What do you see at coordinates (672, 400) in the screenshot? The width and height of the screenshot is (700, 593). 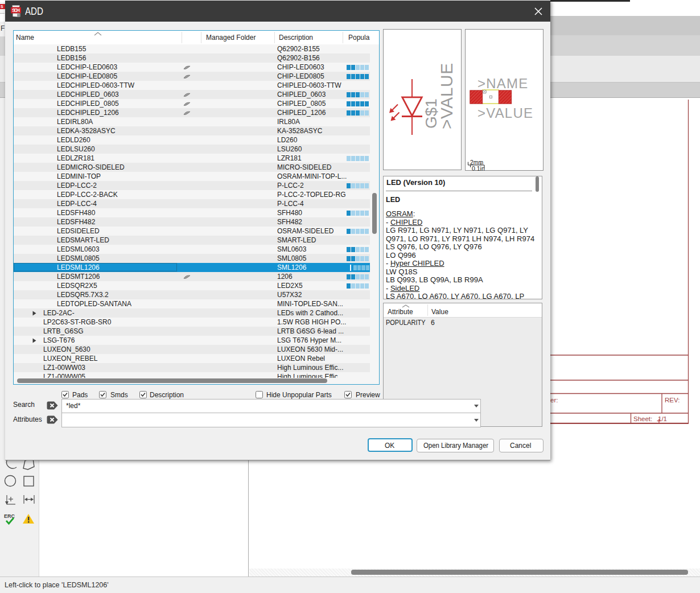 I see `svg-text: REV:` at bounding box center [672, 400].